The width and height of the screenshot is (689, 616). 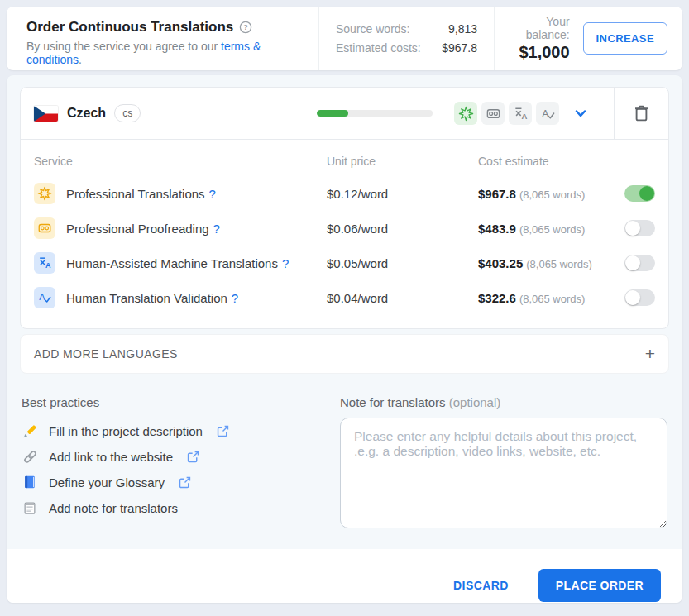 What do you see at coordinates (497, 228) in the screenshot?
I see `cost-estimate: $483.9` at bounding box center [497, 228].